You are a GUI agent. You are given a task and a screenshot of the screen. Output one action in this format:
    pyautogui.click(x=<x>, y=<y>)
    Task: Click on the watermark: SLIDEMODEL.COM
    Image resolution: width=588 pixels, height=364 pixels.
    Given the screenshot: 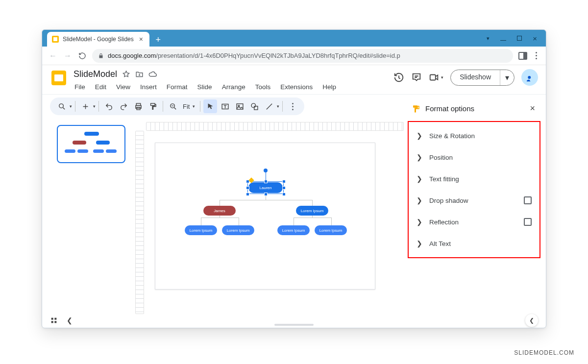 What is the action you would take?
    pyautogui.click(x=544, y=353)
    